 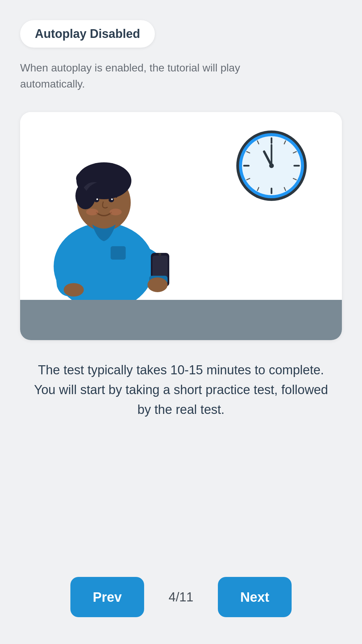 What do you see at coordinates (107, 597) in the screenshot?
I see `prev-button: Prev` at bounding box center [107, 597].